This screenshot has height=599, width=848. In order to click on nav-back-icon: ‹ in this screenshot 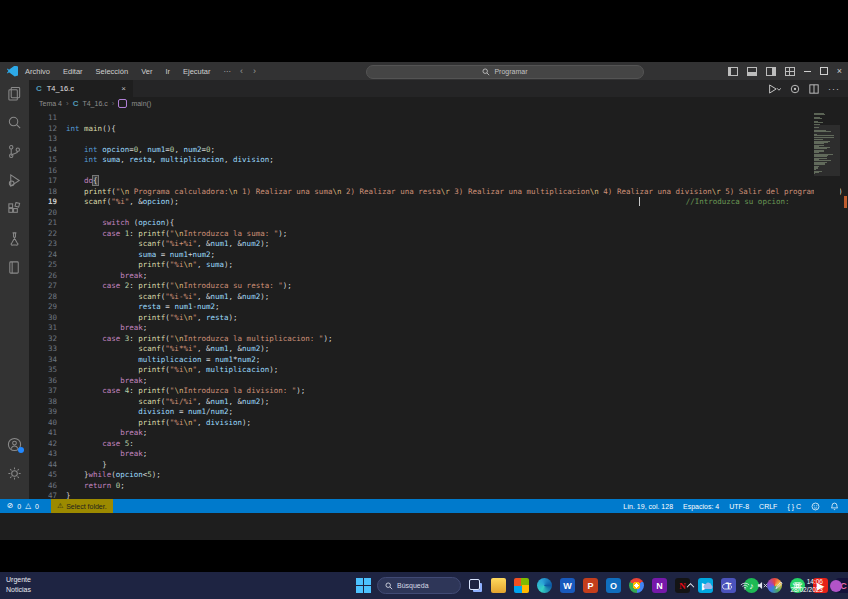, I will do `click(242, 71)`.